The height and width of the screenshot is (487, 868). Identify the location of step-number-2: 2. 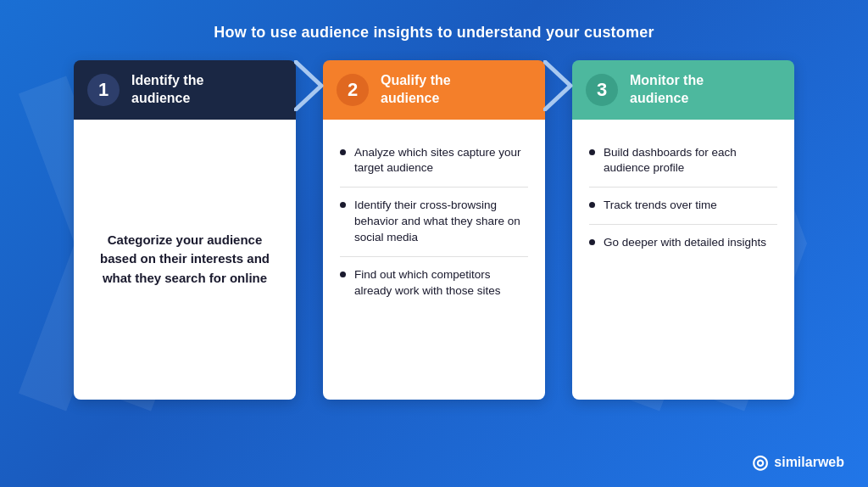
(353, 90).